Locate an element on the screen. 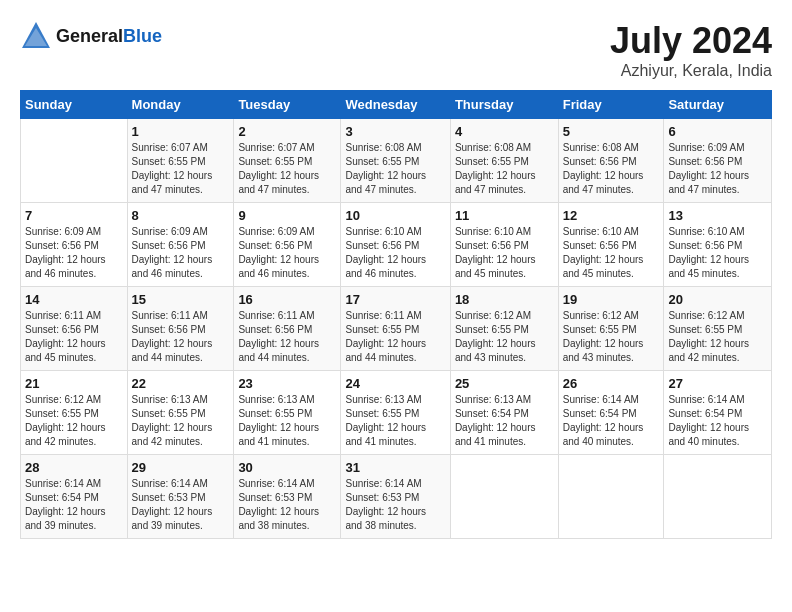 The height and width of the screenshot is (612, 792). day-number: 4 is located at coordinates (504, 132).